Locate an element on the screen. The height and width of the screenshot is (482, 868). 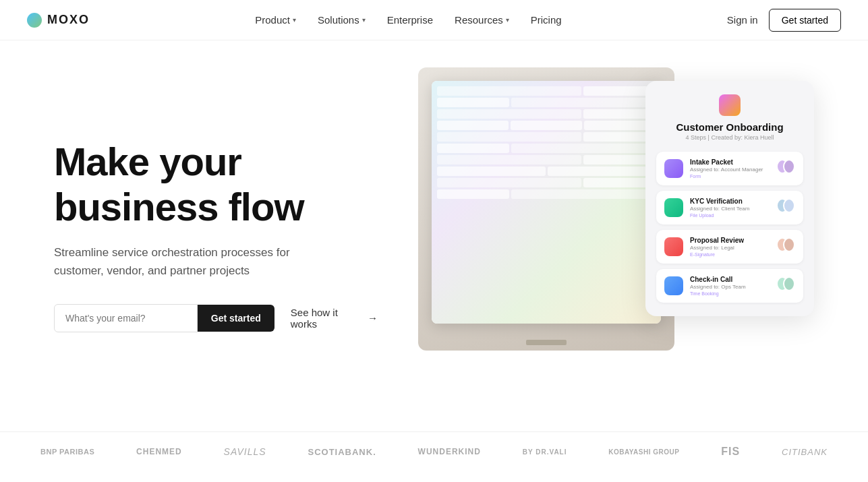
hero-form: Get started See how it works → is located at coordinates (216, 318).